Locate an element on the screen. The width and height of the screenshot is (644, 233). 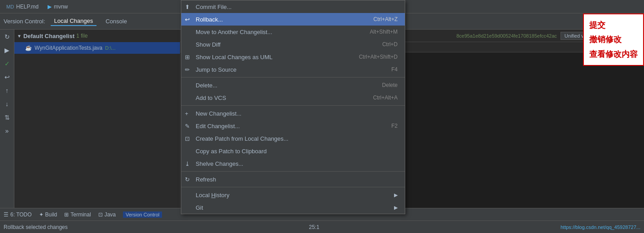
status-java: ⊡ Java is located at coordinates (107, 215).